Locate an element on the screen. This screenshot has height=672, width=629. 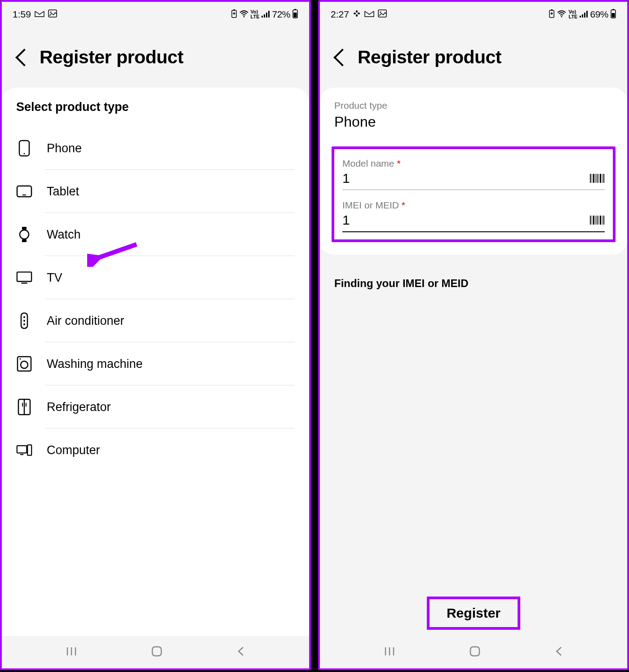
list-label: Air conditioner is located at coordinates (85, 321).